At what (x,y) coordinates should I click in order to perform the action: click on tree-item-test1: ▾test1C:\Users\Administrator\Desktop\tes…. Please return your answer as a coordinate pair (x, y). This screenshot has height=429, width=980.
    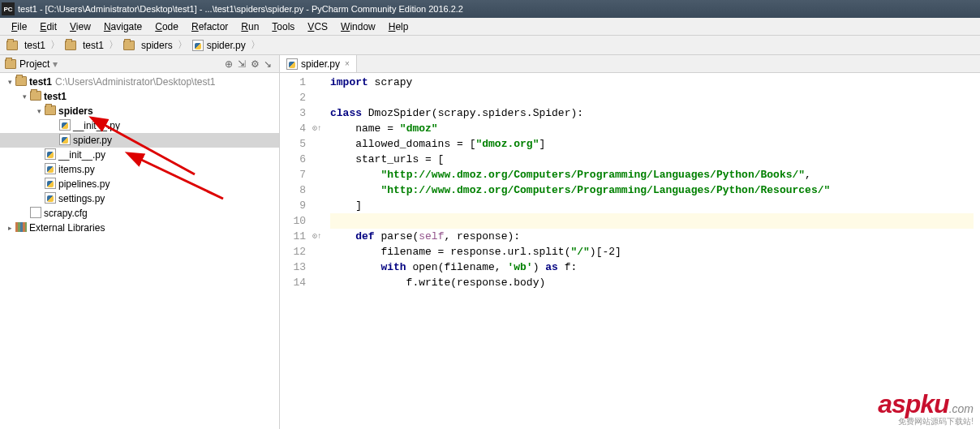
    Looking at the image, I should click on (140, 82).